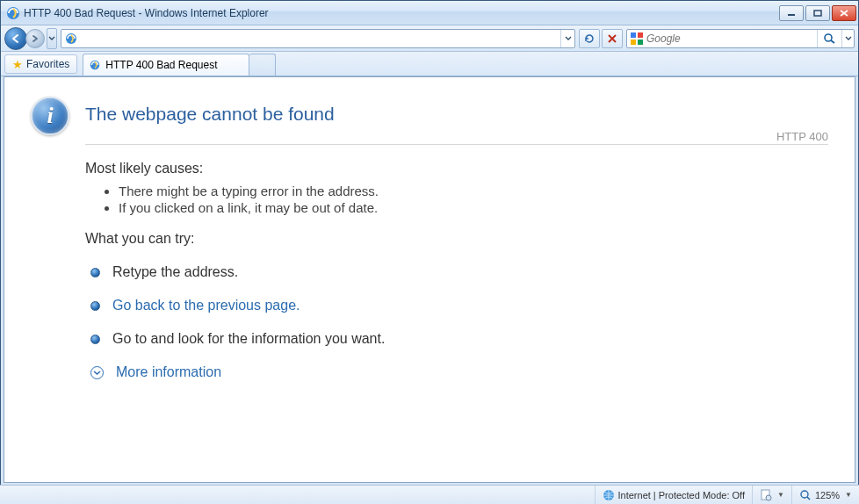 The image size is (859, 504). What do you see at coordinates (791, 13) in the screenshot?
I see `minimize-button` at bounding box center [791, 13].